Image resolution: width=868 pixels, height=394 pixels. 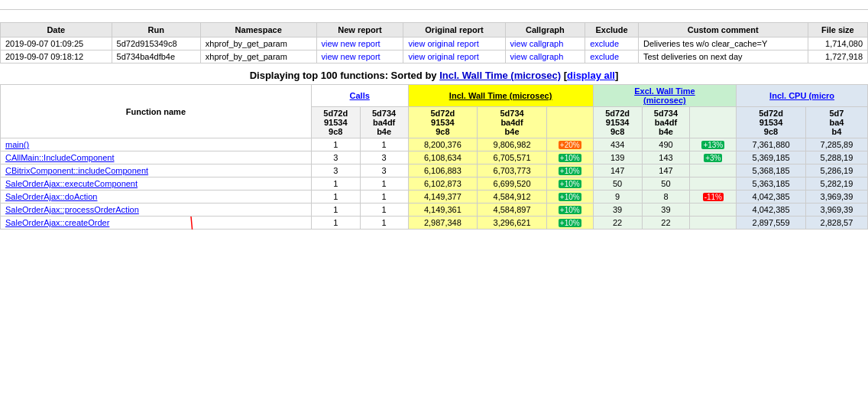 What do you see at coordinates (156, 197) in the screenshot?
I see `fn-name: SaleOrderAjax::doAction` at bounding box center [156, 197].